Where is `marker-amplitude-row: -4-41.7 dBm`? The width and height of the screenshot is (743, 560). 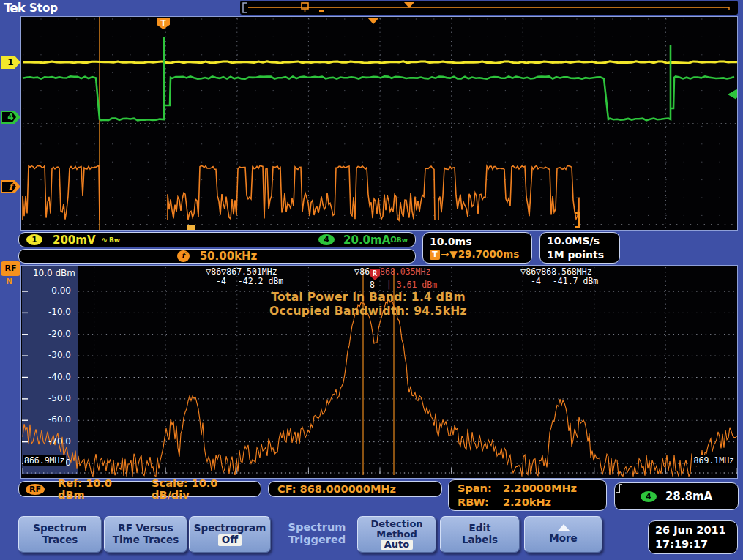 marker-amplitude-row: -4-41.7 dBm is located at coordinates (564, 281).